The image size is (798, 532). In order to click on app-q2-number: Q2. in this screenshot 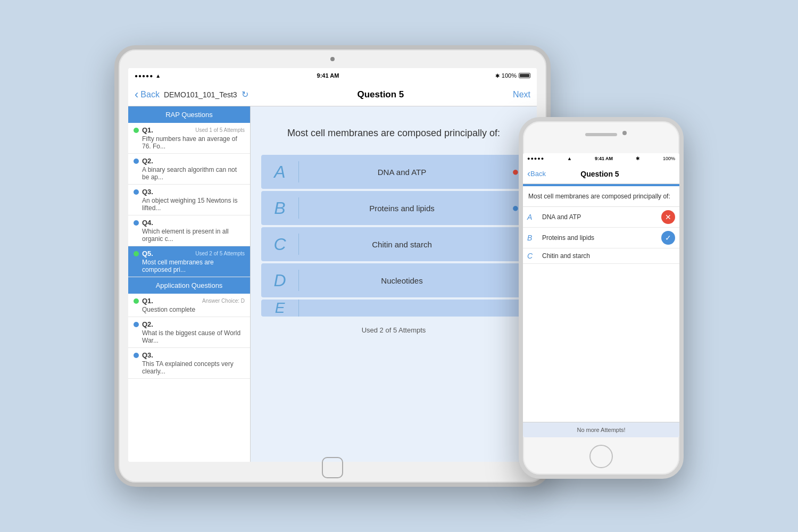, I will do `click(148, 325)`.